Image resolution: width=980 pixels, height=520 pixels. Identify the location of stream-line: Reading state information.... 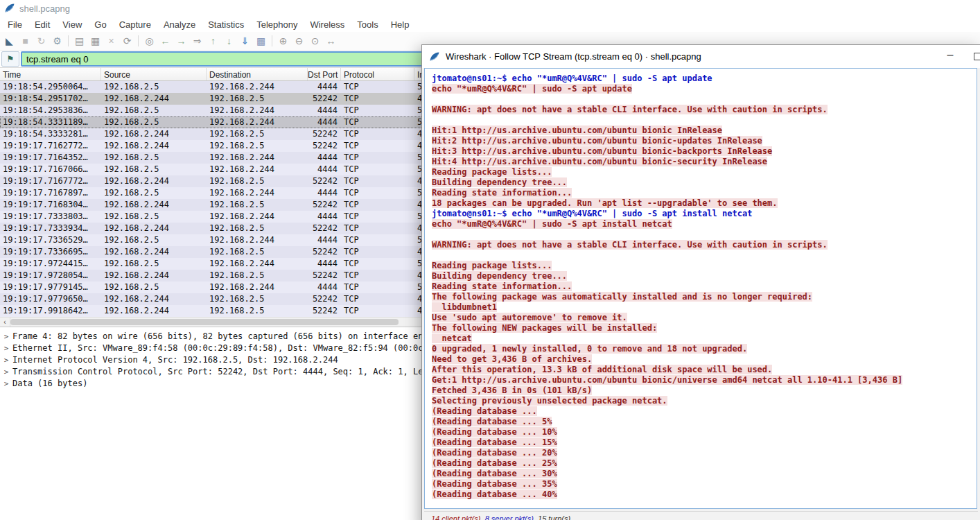
(704, 193).